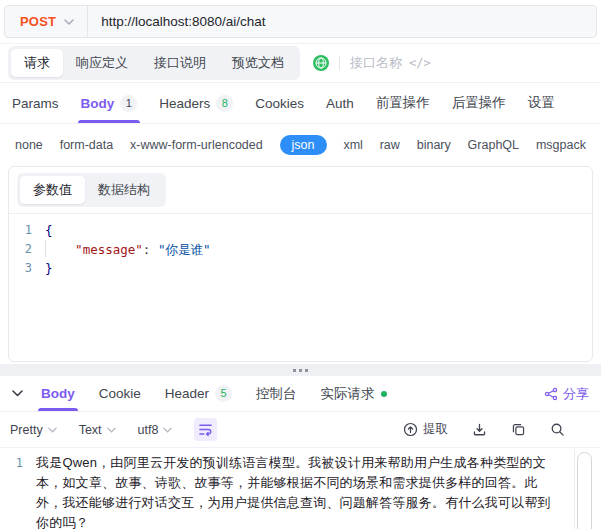  I want to click on body-type-xml: xml, so click(352, 145).